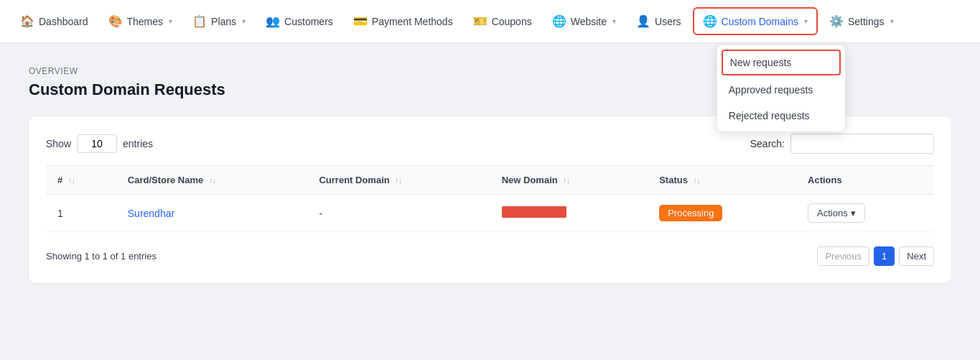 The width and height of the screenshot is (980, 360). I want to click on sort-new-domain-icon: ↑↓, so click(566, 181).